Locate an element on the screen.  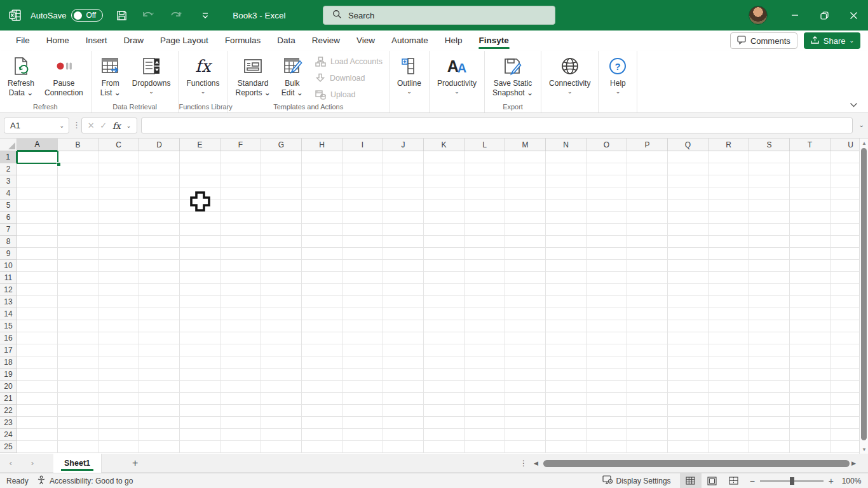
cell-h4 is located at coordinates (322, 193).